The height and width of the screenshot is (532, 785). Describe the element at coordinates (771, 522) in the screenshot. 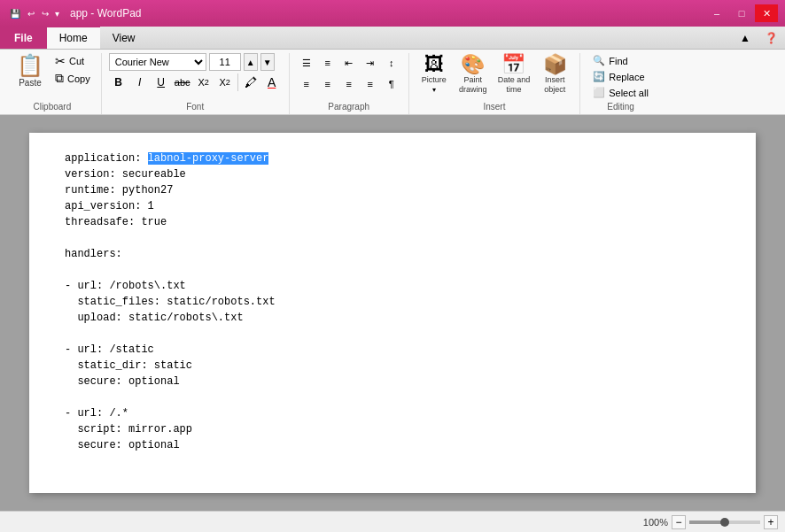

I see `zoom-in-button: +` at that location.